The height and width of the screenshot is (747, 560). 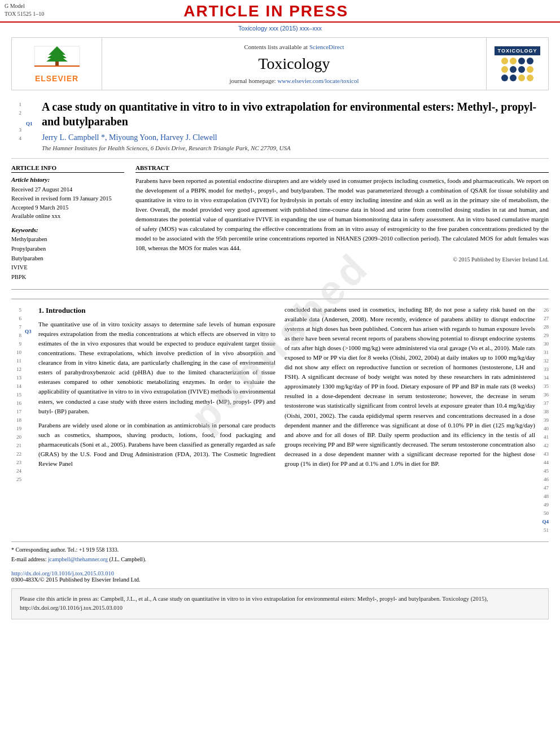 What do you see at coordinates (68, 259) in the screenshot?
I see `keyword-3: Butylparaben` at bounding box center [68, 259].